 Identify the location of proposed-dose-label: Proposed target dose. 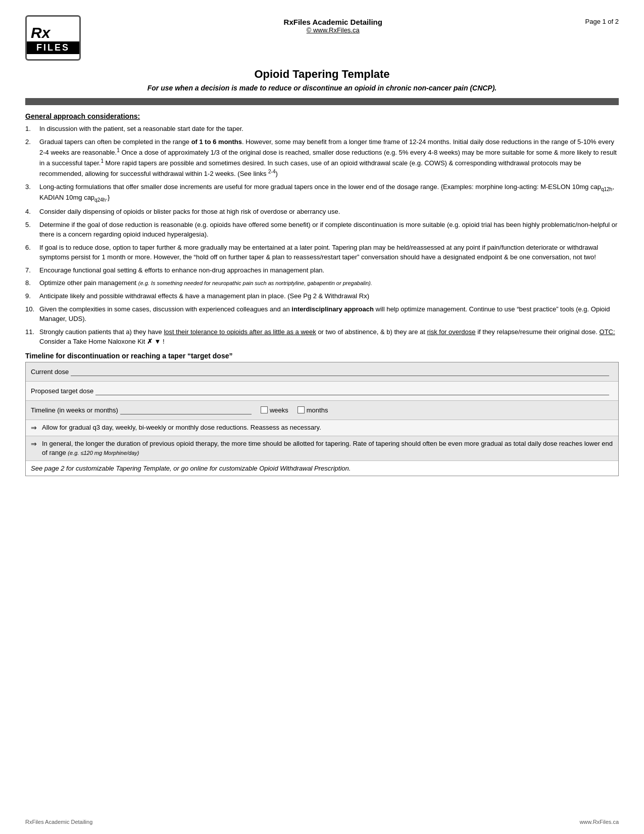
(62, 391).